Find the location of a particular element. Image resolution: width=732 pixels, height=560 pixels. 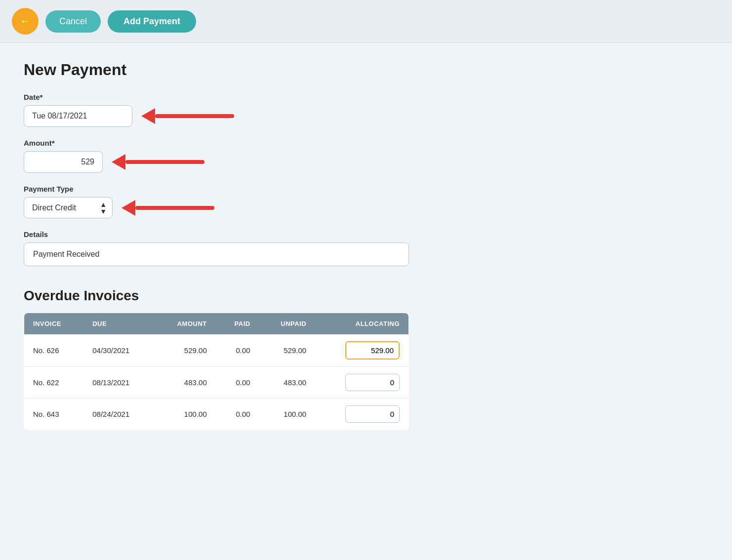

header-row: INVOICE DUE AMOUNT PAID UNPAID ALLOCATIN… is located at coordinates (216, 324).